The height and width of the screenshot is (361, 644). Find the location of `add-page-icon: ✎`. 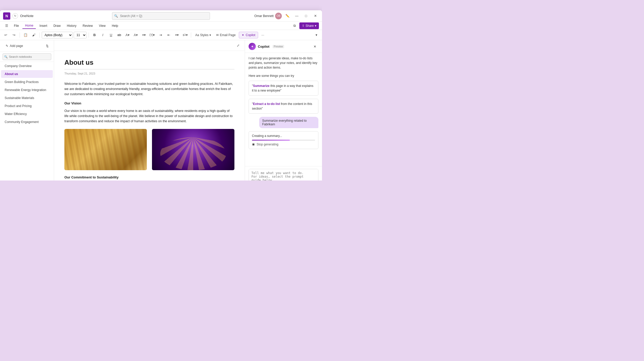

add-page-icon: ✎ is located at coordinates (7, 46).